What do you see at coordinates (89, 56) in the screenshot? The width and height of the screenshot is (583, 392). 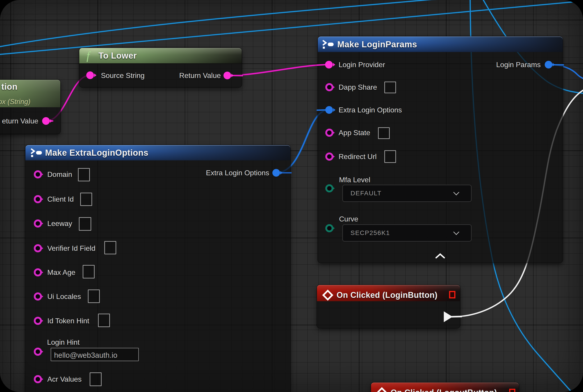 I see `svg-text: f` at bounding box center [89, 56].